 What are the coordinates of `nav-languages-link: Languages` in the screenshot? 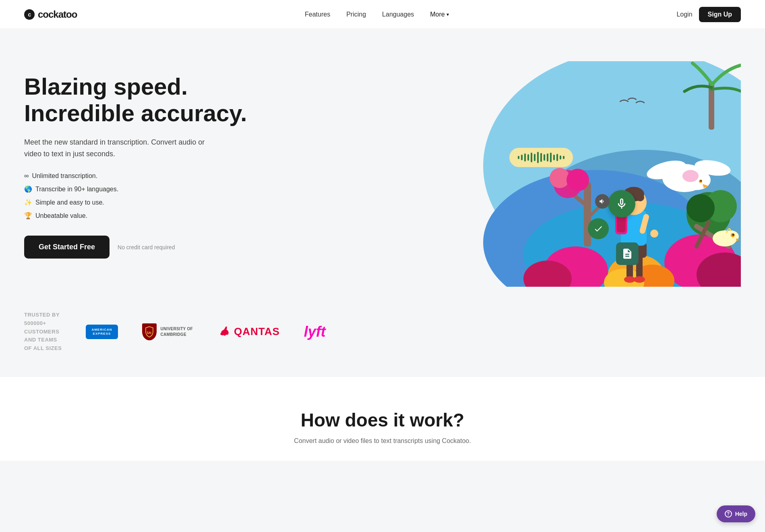 It's located at (398, 14).